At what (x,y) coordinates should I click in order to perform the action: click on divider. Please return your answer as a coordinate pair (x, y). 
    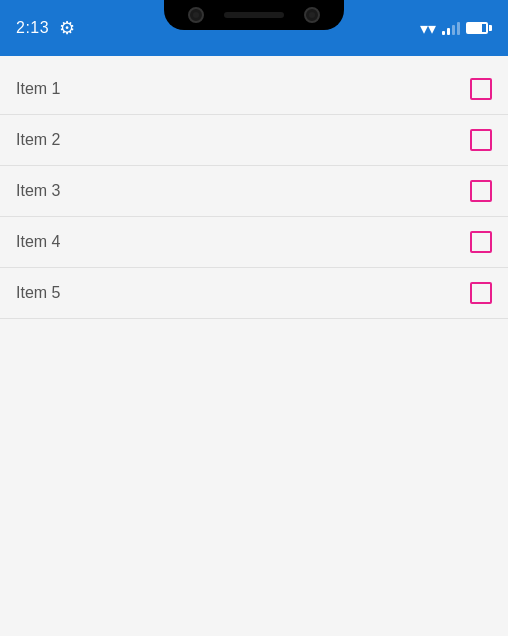
    Looking at the image, I should click on (254, 318).